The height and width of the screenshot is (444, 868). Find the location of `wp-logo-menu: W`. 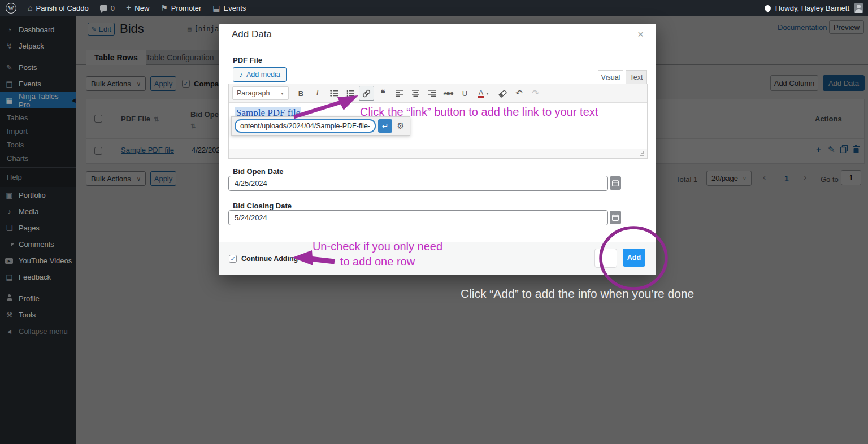

wp-logo-menu: W is located at coordinates (11, 8).